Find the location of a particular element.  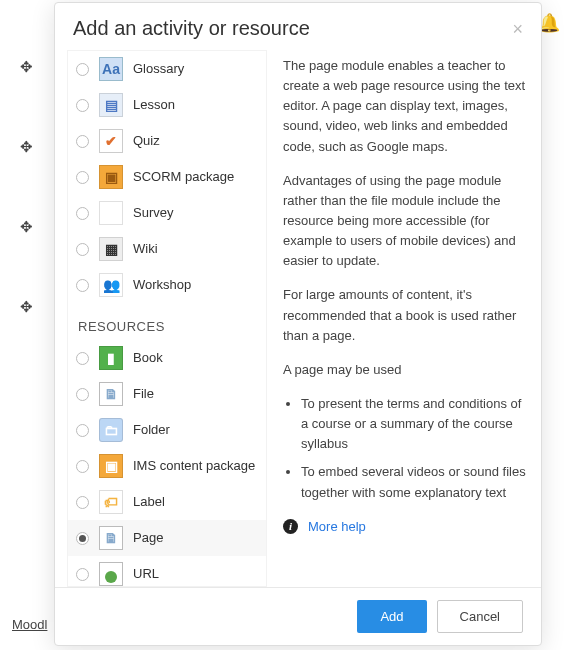

page-icon: 🗎 is located at coordinates (111, 538).